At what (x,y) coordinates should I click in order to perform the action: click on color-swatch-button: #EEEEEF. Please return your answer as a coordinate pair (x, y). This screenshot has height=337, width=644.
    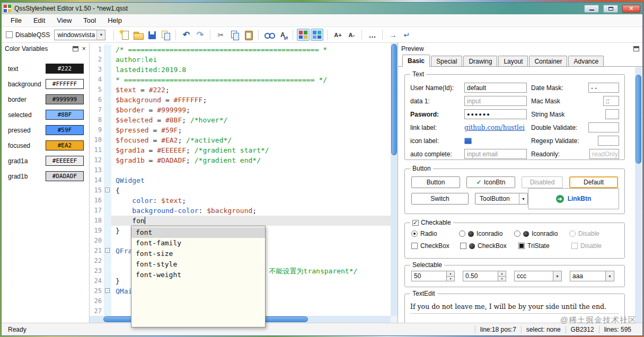
    Looking at the image, I should click on (65, 161).